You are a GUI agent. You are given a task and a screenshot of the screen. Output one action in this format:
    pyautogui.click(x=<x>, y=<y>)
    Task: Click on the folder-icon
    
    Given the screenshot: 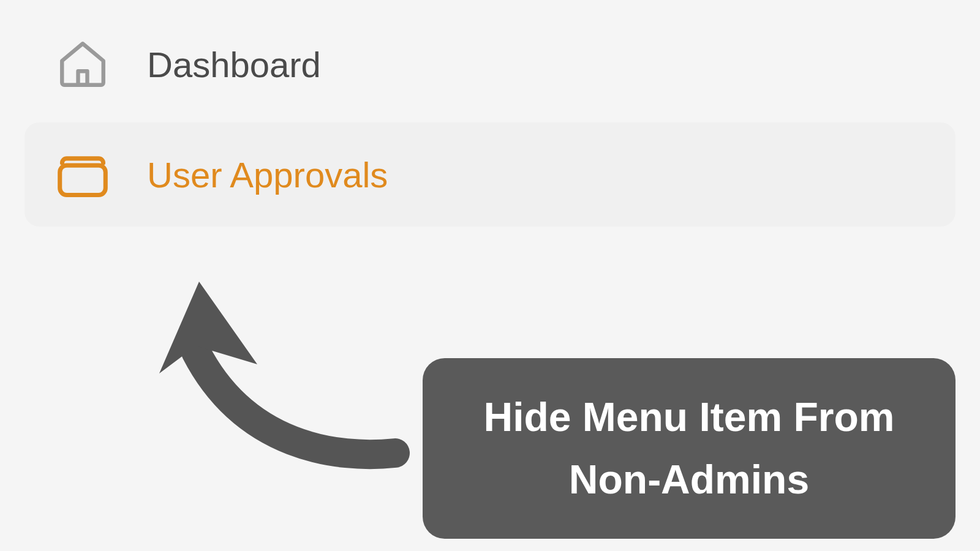 What is the action you would take?
    pyautogui.click(x=83, y=174)
    